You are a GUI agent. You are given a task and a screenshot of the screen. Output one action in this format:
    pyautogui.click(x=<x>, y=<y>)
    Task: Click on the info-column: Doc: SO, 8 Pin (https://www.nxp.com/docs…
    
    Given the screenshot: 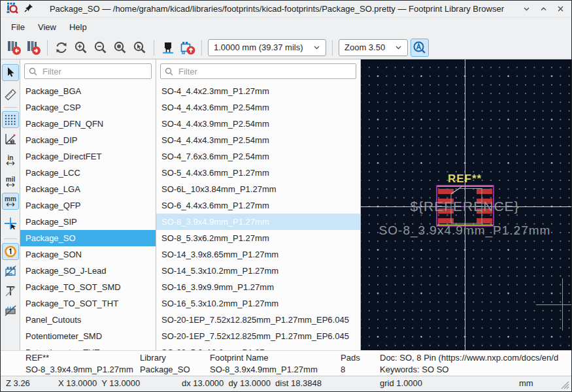 What is the action you would take?
    pyautogui.click(x=476, y=364)
    